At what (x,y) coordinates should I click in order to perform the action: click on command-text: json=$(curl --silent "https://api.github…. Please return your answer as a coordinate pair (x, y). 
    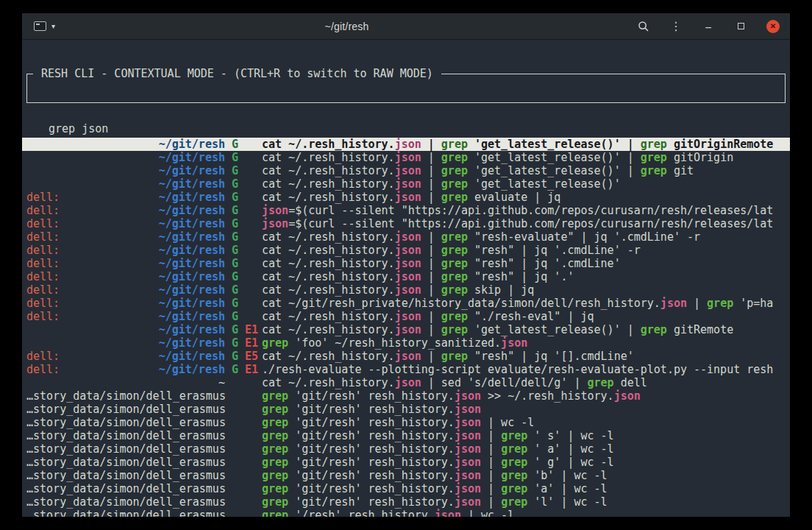
    Looking at the image, I should click on (526, 211).